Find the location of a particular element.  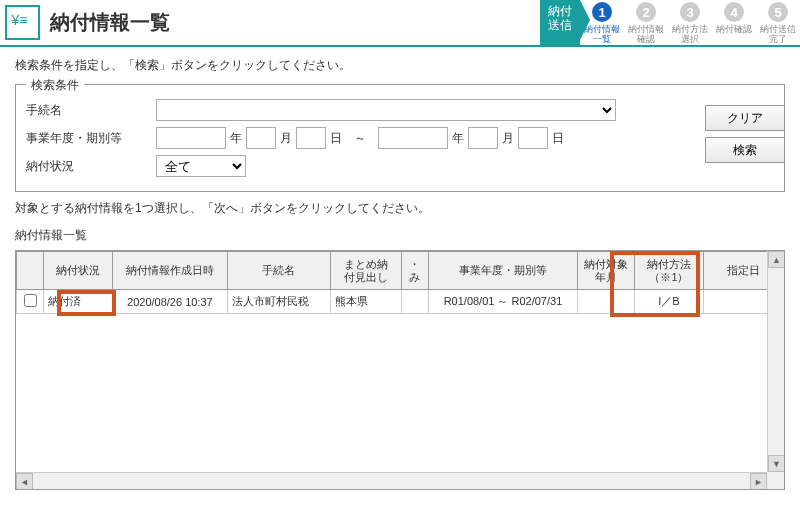

input-day-from is located at coordinates (311, 138).